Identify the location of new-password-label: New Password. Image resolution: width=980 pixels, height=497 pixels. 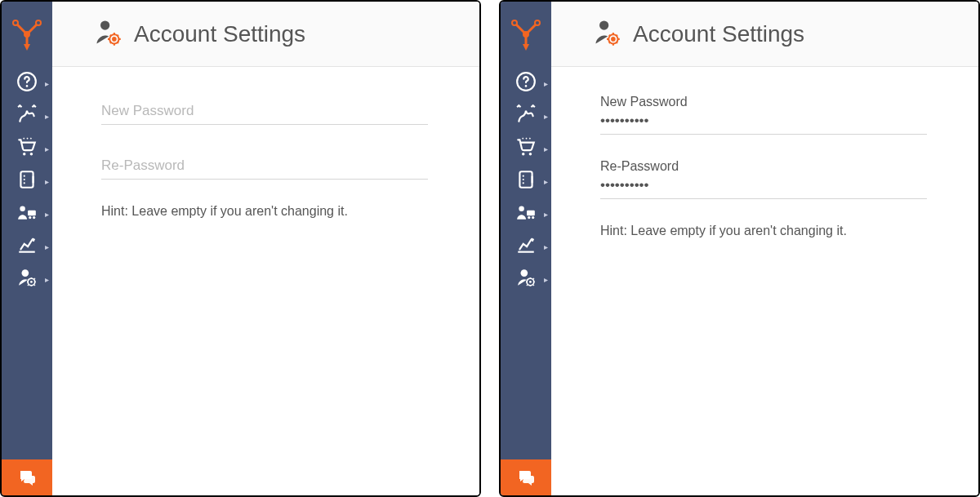
(764, 102).